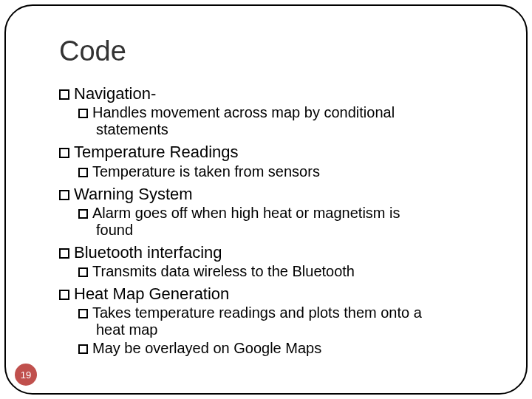 The image size is (532, 399). Describe the element at coordinates (157, 152) in the screenshot. I see `bullet-label: Temperature Readings` at that location.